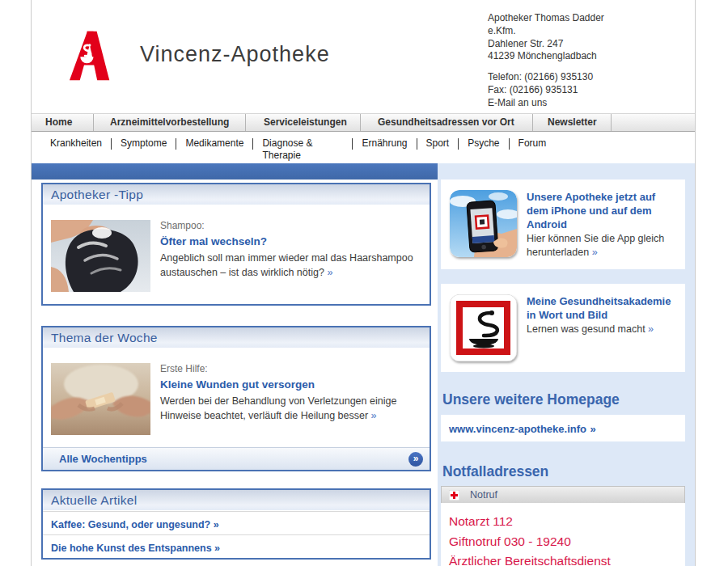 This screenshot has height=566, width=728. I want to click on teaser-kicker: Shampoo:, so click(291, 226).